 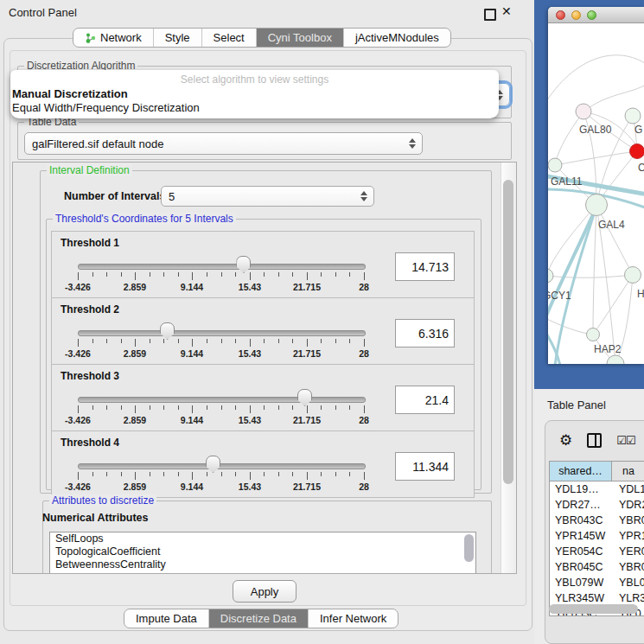 What do you see at coordinates (581, 505) in the screenshot?
I see `cell-shared-name: YDR27…` at bounding box center [581, 505].